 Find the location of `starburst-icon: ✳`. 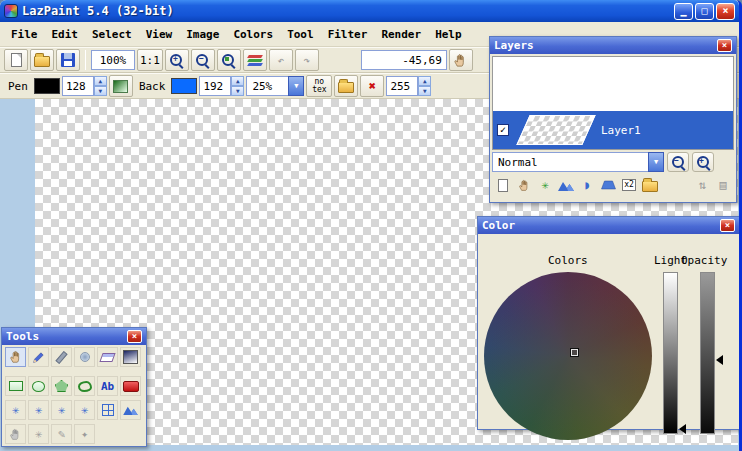

starburst-icon: ✳ is located at coordinates (84, 410).